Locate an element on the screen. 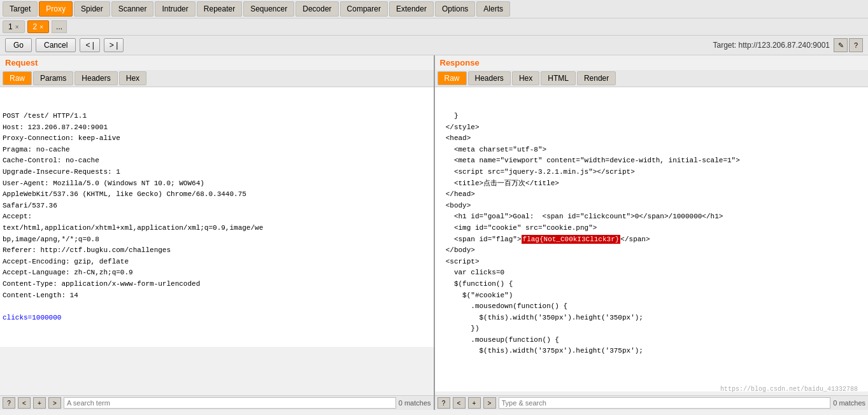 Image resolution: width=868 pixels, height=415 pixels. response-header: Response is located at coordinates (652, 62).